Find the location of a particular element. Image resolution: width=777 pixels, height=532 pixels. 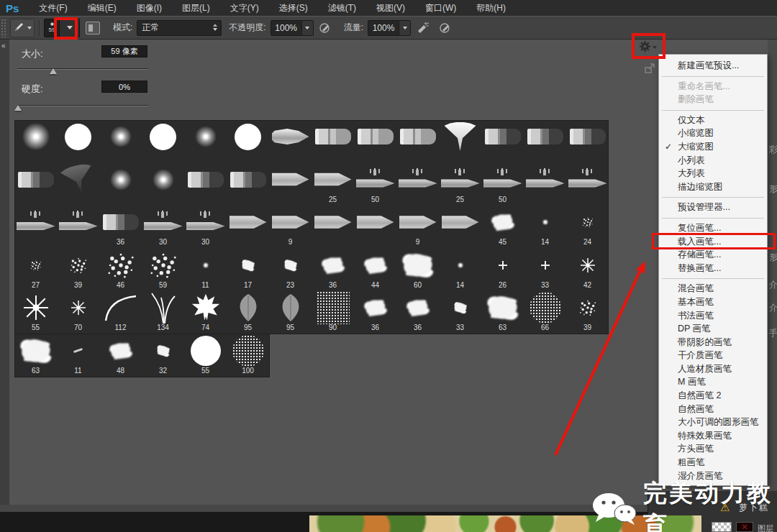

menu-item: ✓大缩览图 is located at coordinates (713, 147).